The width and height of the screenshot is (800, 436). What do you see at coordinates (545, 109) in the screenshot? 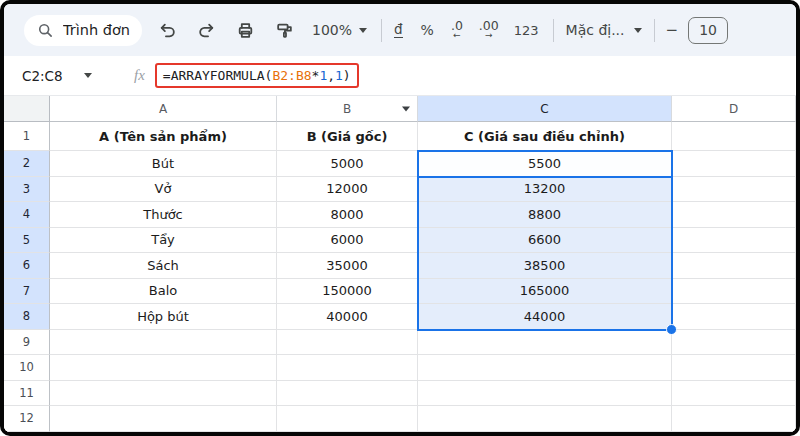
I see `column-header-C: C` at bounding box center [545, 109].